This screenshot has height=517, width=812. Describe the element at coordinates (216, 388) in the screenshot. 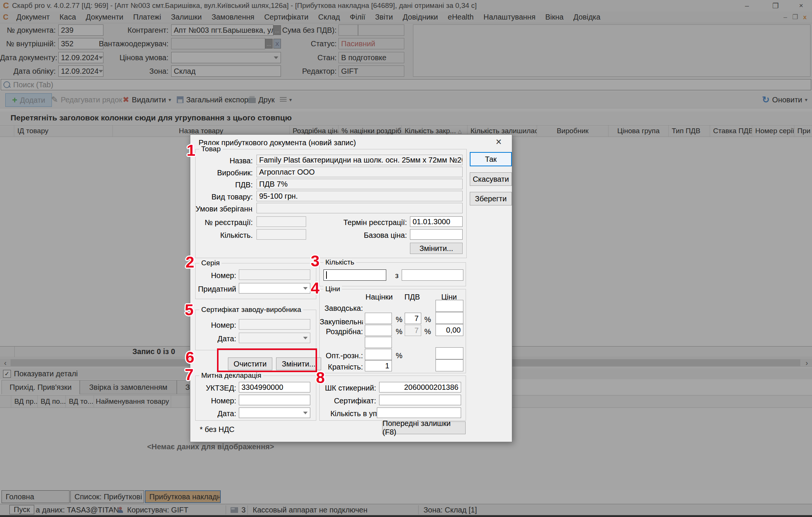

I see `uktzed-label: УКТЗЕД:` at that location.